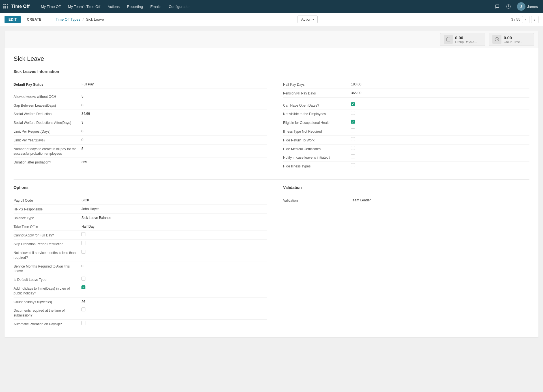 Image resolution: width=543 pixels, height=392 pixels. Describe the element at coordinates (174, 266) in the screenshot. I see `field-value-service-months: 0` at that location.